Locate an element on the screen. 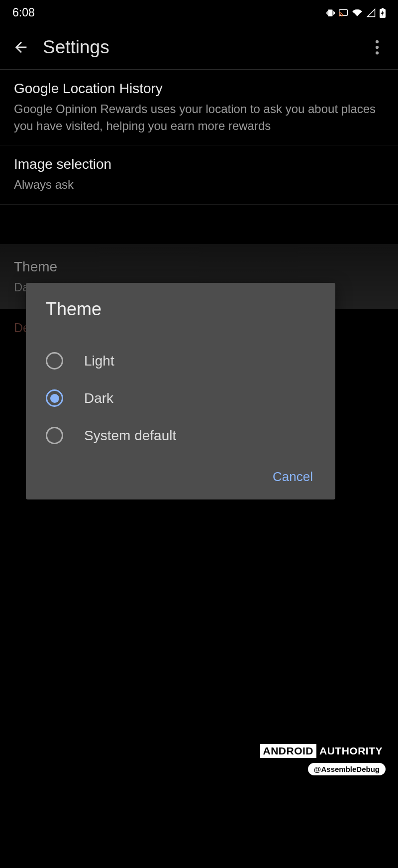 Image resolution: width=398 pixels, height=868 pixels. more-vert-icon is located at coordinates (377, 47).